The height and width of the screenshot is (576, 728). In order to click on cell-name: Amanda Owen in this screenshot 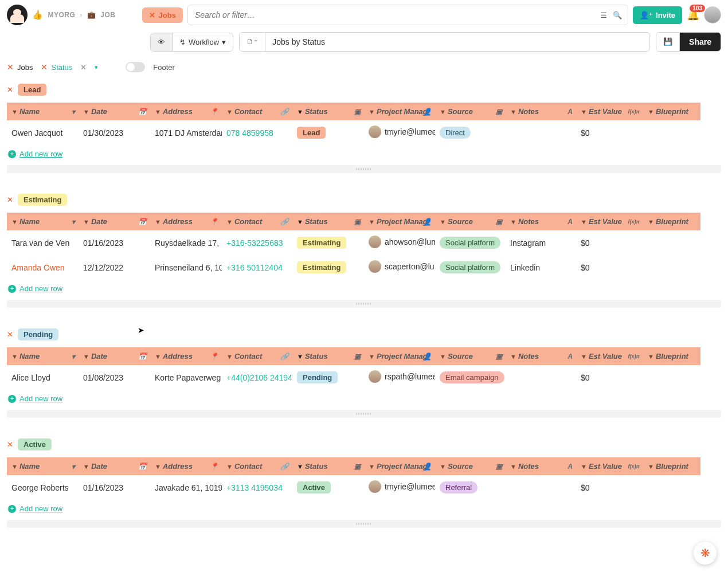, I will do `click(42, 267)`.